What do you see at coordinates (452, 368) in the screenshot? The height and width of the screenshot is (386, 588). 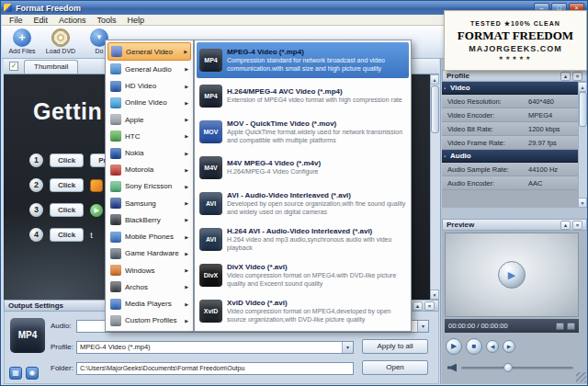 I see `speaker-icon` at bounding box center [452, 368].